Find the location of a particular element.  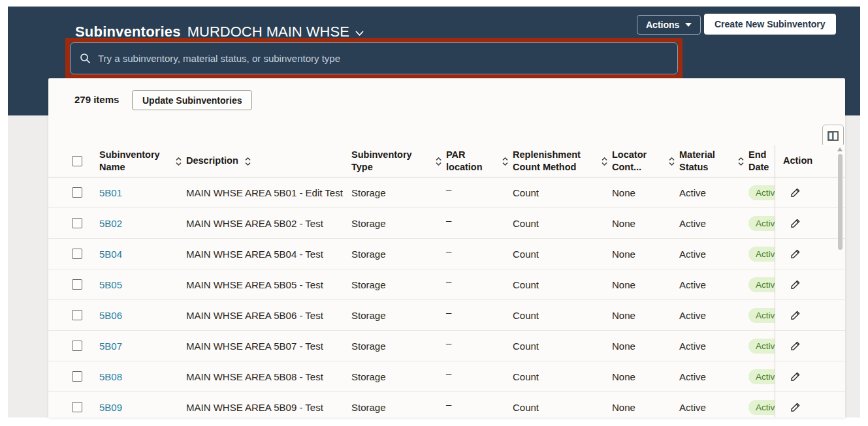

scrollbar-thumb is located at coordinates (840, 202).